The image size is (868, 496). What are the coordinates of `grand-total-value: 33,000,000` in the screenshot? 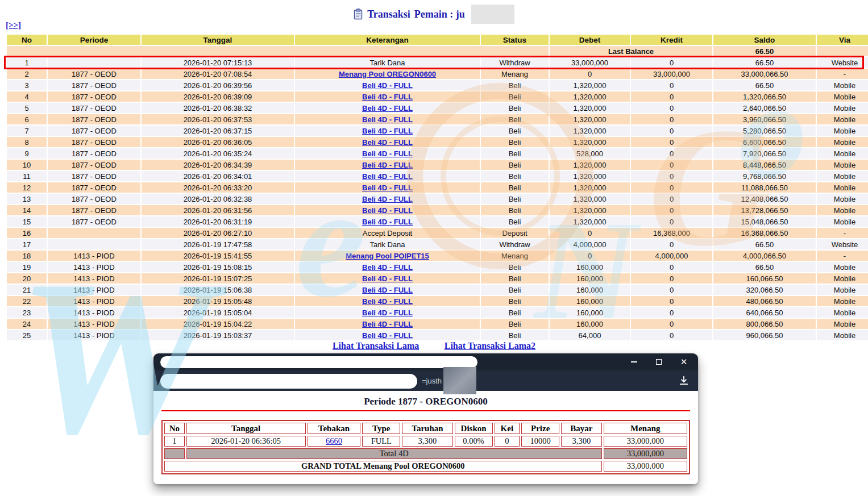 It's located at (646, 466).